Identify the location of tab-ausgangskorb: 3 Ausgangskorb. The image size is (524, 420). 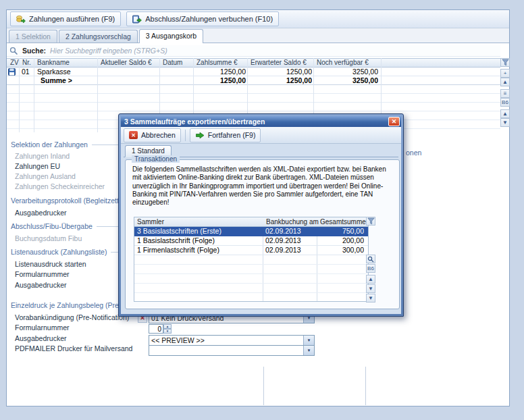
(172, 36).